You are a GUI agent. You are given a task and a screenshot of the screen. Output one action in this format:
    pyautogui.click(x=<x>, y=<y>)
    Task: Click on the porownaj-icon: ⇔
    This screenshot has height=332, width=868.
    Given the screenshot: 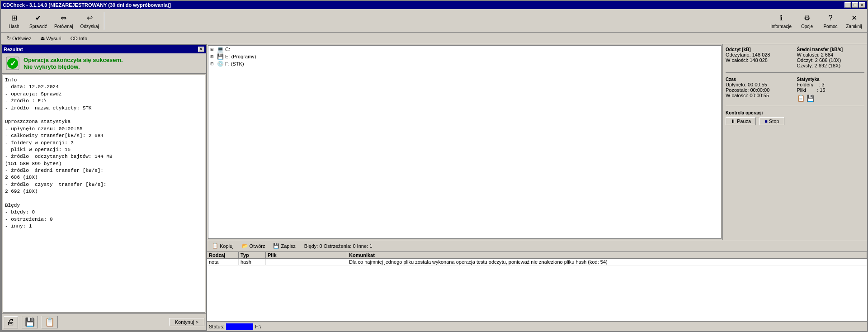 What is the action you would take?
    pyautogui.click(x=64, y=18)
    